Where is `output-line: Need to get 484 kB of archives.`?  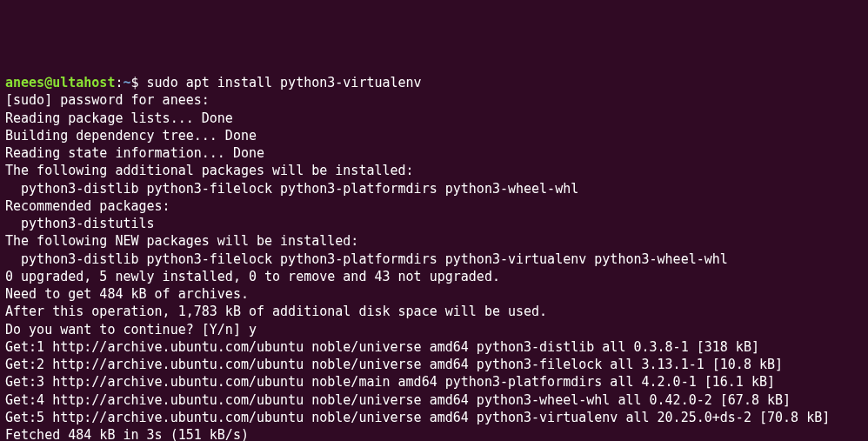 output-line: Need to get 484 kB of archives. is located at coordinates (434, 294).